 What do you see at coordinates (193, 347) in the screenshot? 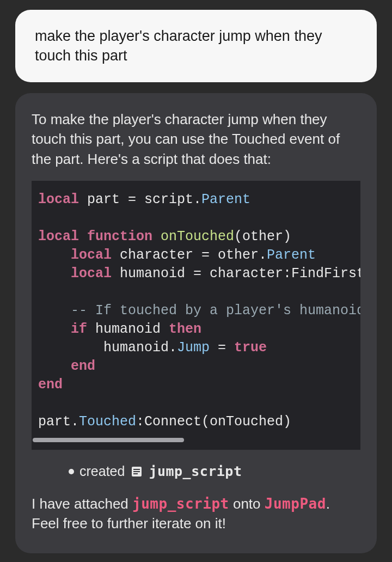
I see `code-property: Jump` at bounding box center [193, 347].